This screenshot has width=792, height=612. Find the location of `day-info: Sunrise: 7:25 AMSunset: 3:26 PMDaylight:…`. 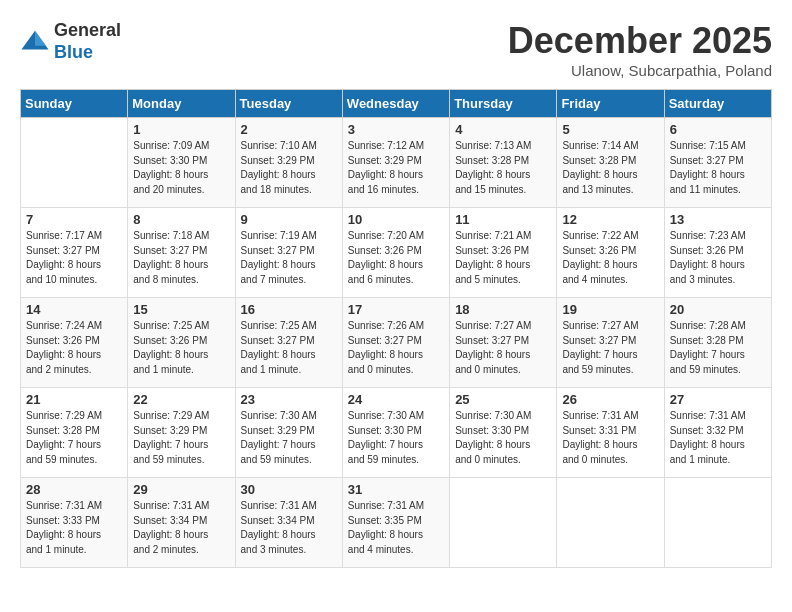

day-info: Sunrise: 7:25 AMSunset: 3:26 PMDaylight:… is located at coordinates (181, 348).